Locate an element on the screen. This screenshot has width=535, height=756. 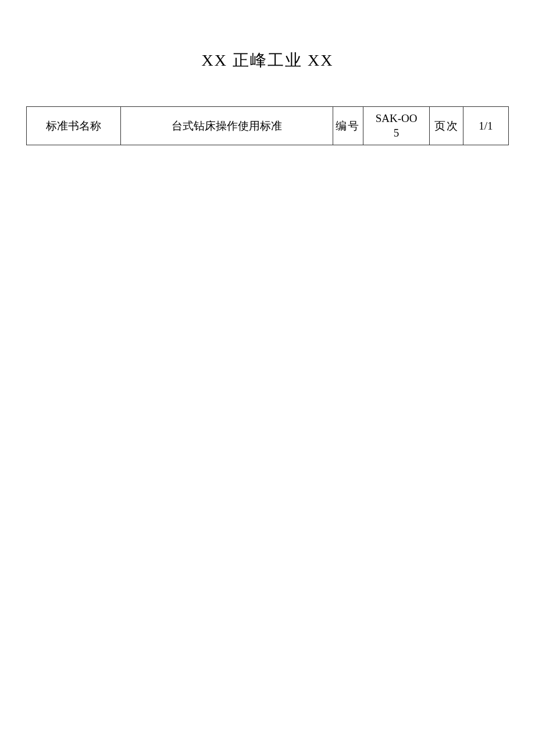
document-number-label: 编号 is located at coordinates (348, 126).